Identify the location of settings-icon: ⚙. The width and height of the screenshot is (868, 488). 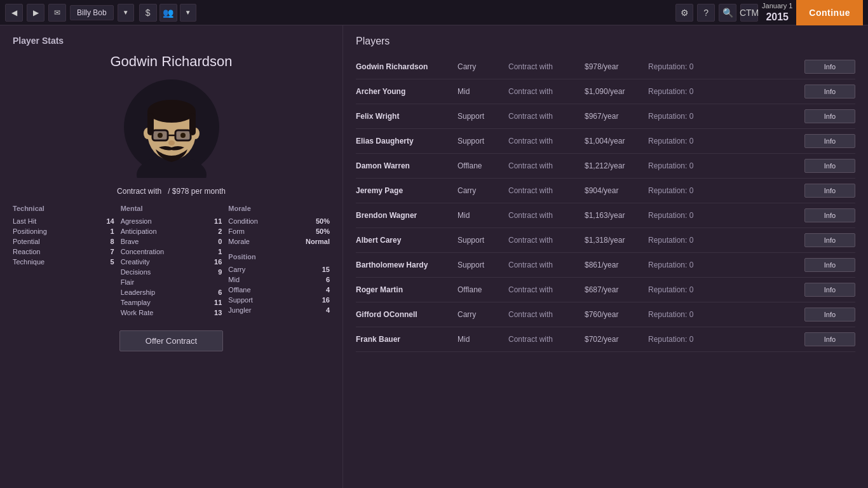
(684, 13).